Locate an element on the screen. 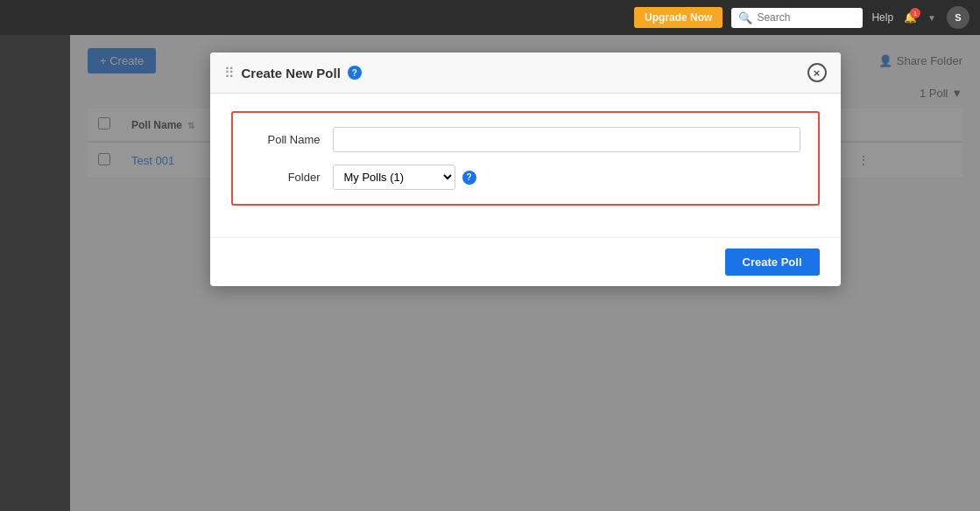  chevron-down-icon: ▼ is located at coordinates (932, 18).